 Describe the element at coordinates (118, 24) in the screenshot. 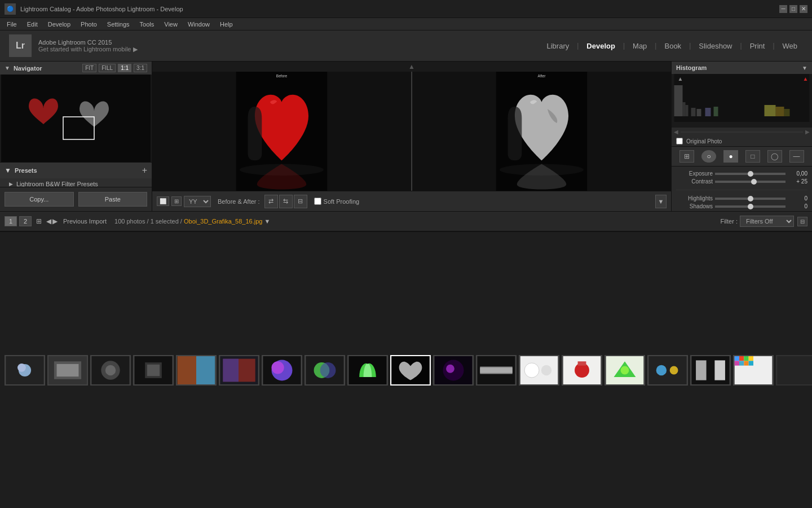

I see `menu-item-settings: Settings` at that location.